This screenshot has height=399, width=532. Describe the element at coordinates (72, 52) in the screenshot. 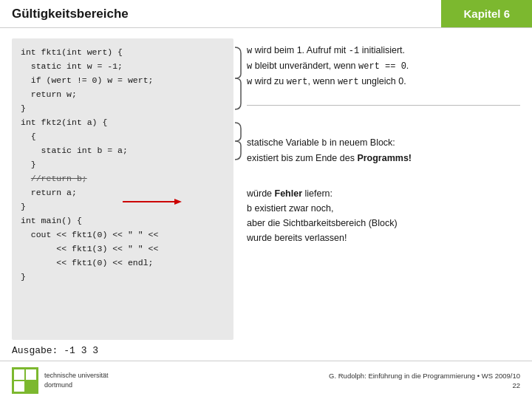

I see `code-line-1: int fkt1(int wert) {` at that location.